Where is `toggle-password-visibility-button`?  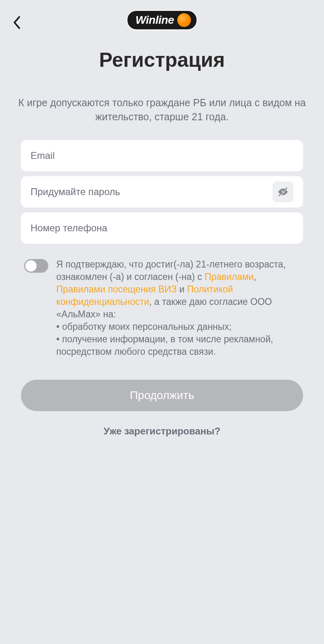 toggle-password-visibility-button is located at coordinates (283, 192).